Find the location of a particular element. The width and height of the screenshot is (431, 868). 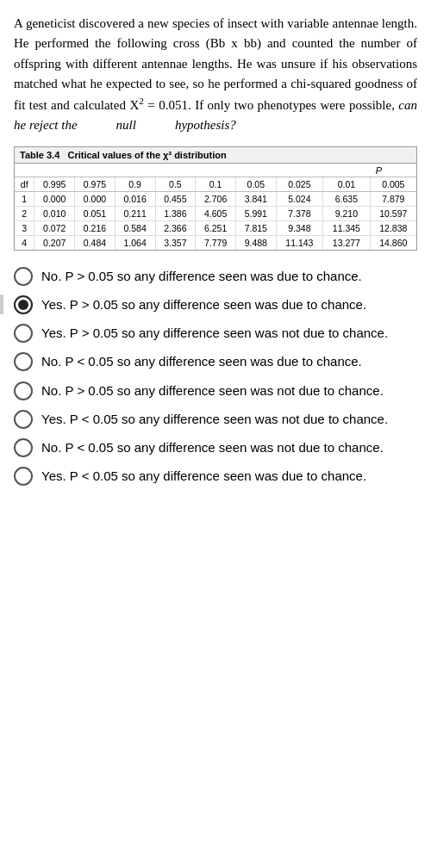

col-0995: 0.995 is located at coordinates (55, 184).